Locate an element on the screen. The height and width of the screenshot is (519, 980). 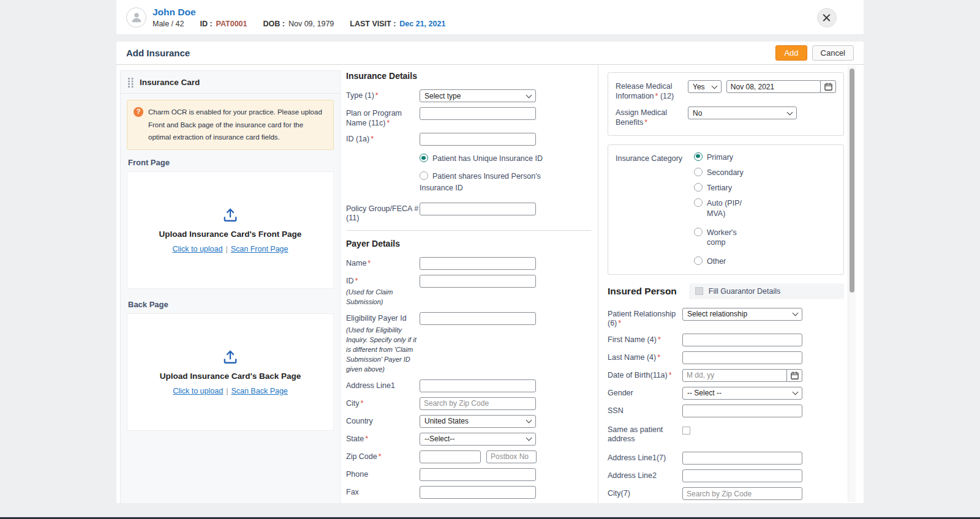
insurance-details-title: Insurance Details is located at coordinates (469, 76).